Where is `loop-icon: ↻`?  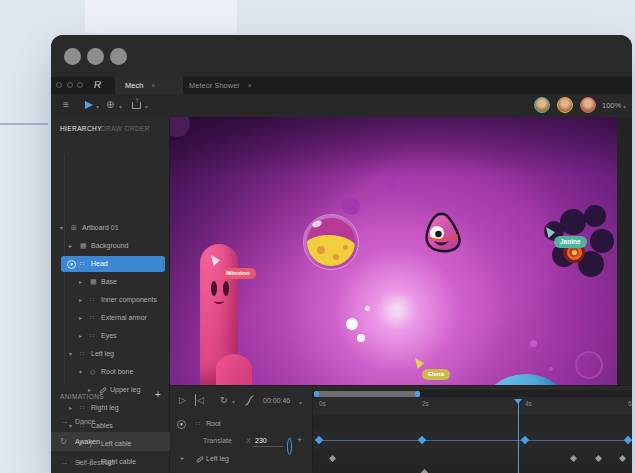
loop-icon: ↻ is located at coordinates (64, 442).